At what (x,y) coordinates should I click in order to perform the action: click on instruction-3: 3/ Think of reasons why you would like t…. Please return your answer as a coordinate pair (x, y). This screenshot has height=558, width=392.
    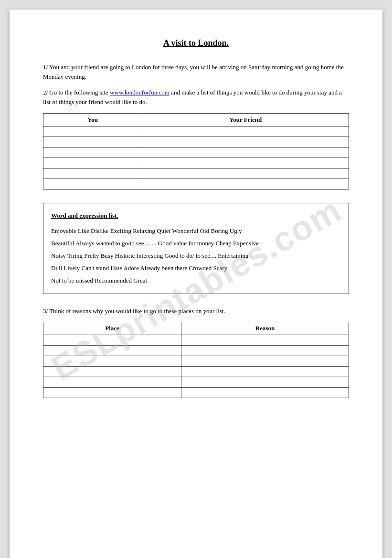
    Looking at the image, I should click on (196, 311).